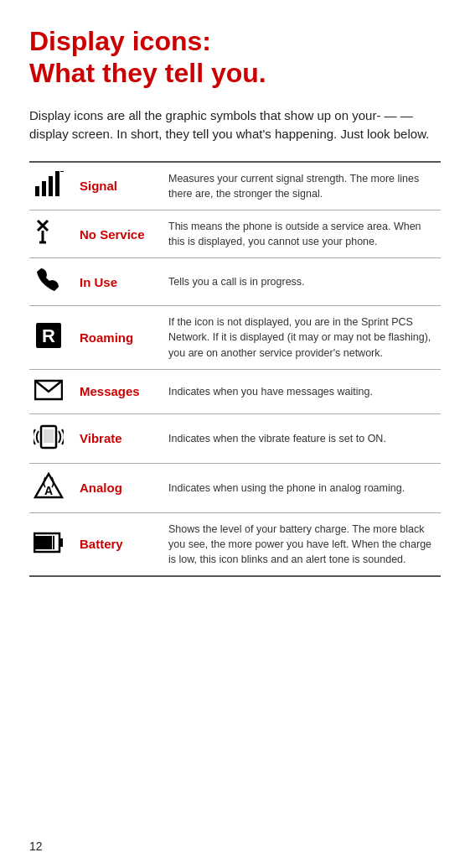 This screenshot has width=470, height=868. I want to click on messages-label: Messages, so click(119, 391).